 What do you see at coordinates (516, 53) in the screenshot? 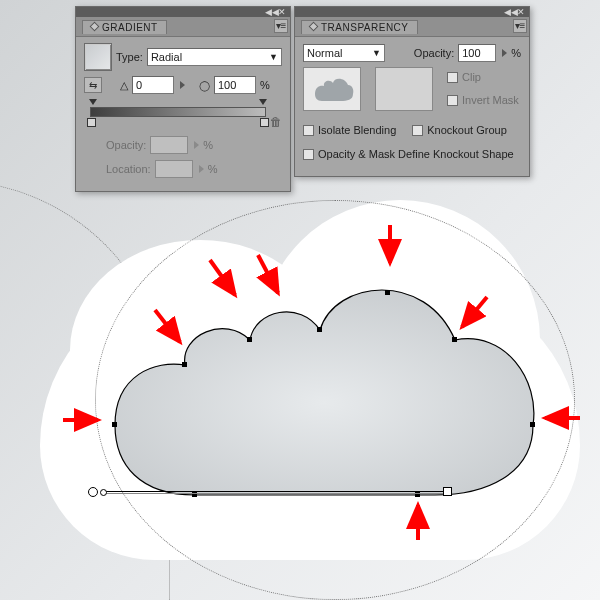
I see `opacity-unit: %` at bounding box center [516, 53].